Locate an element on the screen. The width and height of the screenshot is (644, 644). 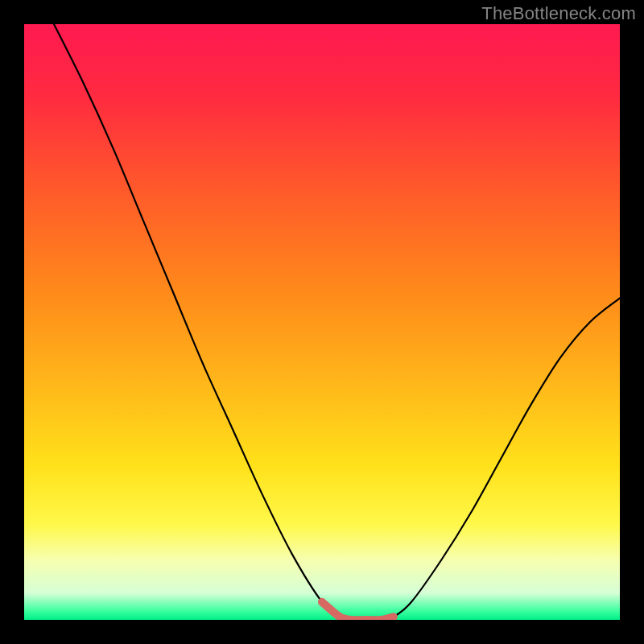
highlight-segment is located at coordinates (357, 611).